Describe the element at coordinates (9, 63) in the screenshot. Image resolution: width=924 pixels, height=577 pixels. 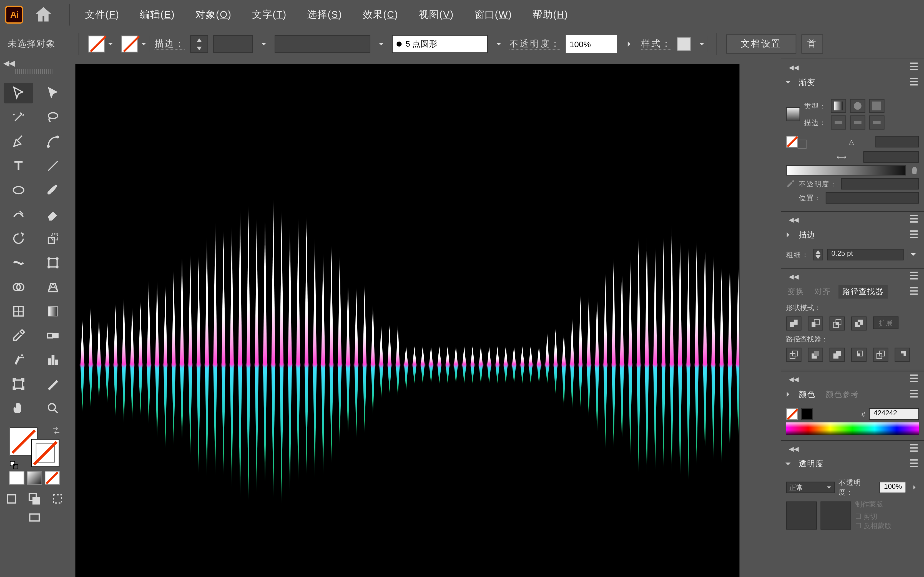
I see `tools-collapse-icon: ◀◀` at that location.